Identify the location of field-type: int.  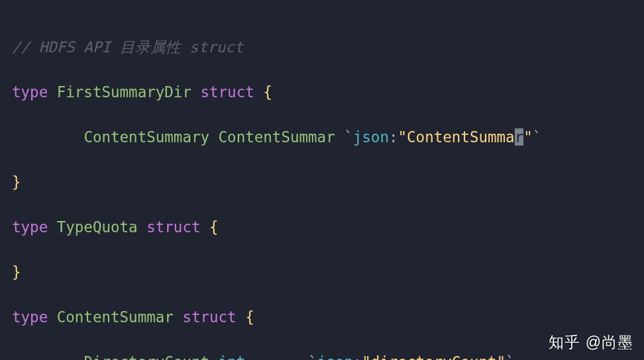
(264, 357).